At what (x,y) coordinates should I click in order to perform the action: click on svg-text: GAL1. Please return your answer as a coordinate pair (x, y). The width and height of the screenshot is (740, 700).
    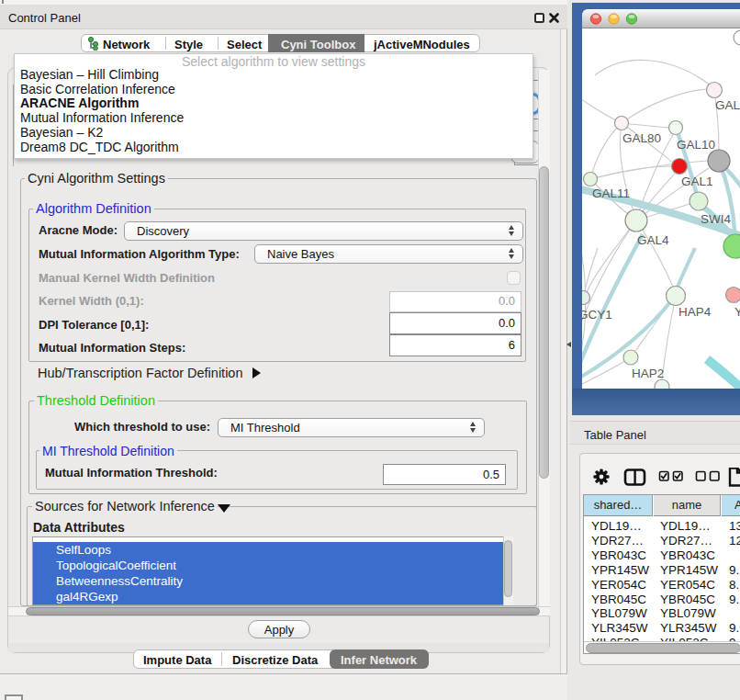
    Looking at the image, I should click on (698, 182).